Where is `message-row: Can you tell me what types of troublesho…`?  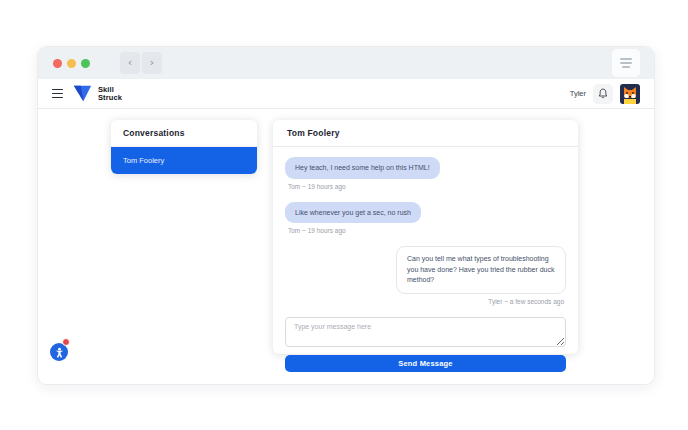
message-row: Can you tell me what types of troublesho… is located at coordinates (426, 280).